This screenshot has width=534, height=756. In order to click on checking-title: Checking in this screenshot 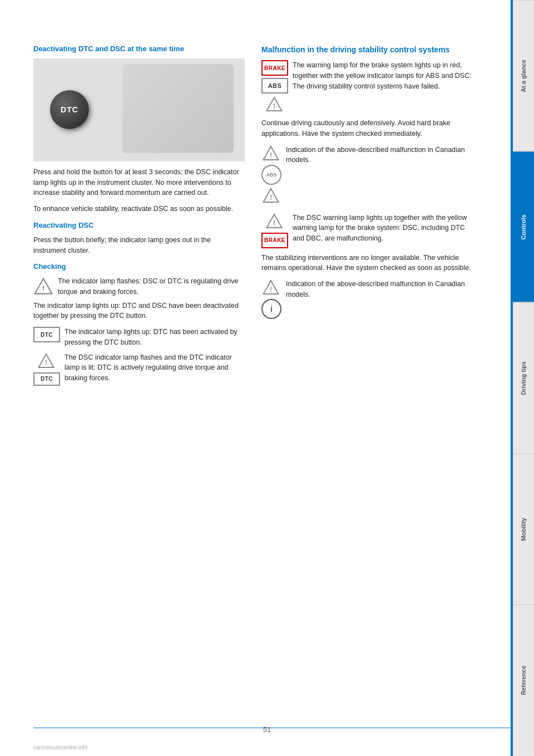, I will do `click(139, 267)`.